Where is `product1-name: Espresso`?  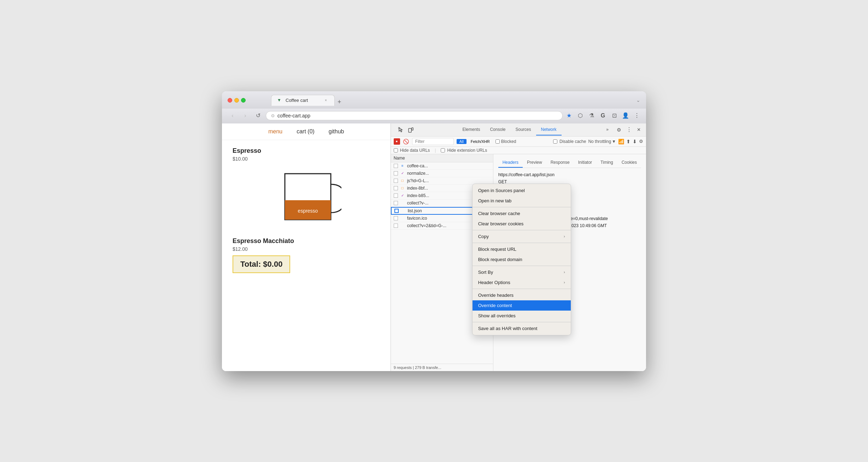
product1-name: Espresso is located at coordinates (306, 151).